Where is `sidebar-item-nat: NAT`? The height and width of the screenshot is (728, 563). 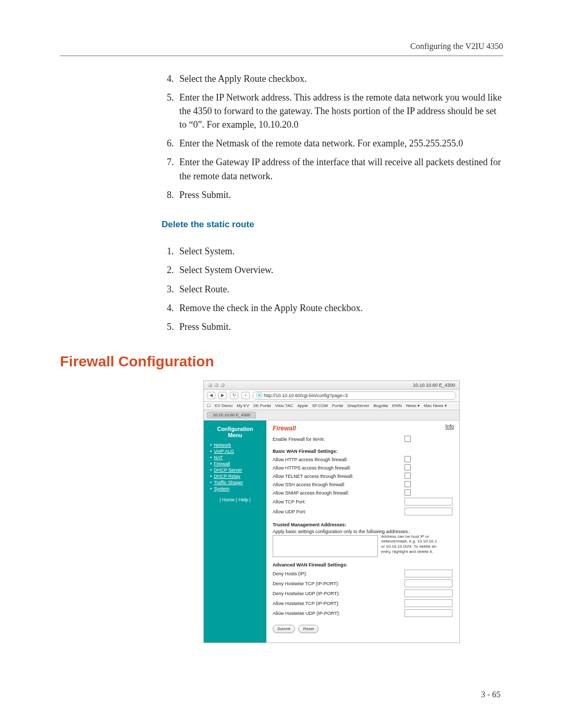 sidebar-item-nat: NAT is located at coordinates (218, 458).